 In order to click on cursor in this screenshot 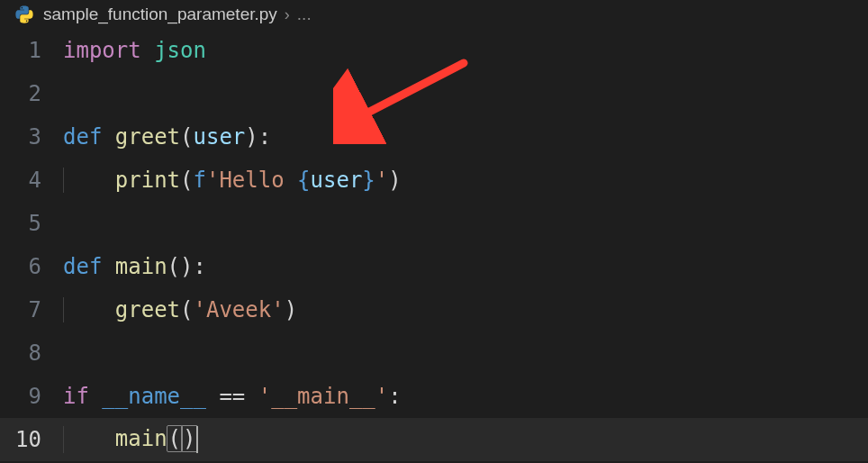, I will do `click(197, 440)`.